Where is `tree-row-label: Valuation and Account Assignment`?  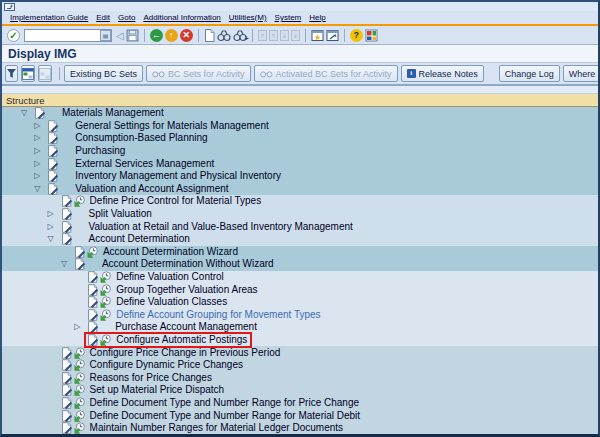
tree-row-label: Valuation and Account Assignment is located at coordinates (152, 189).